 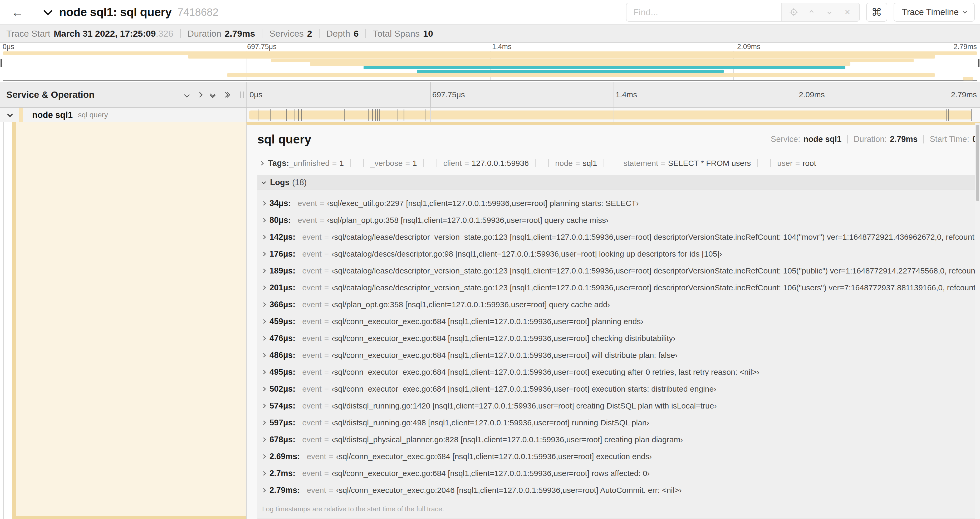 I want to click on trace-info-label: Services, so click(x=286, y=34).